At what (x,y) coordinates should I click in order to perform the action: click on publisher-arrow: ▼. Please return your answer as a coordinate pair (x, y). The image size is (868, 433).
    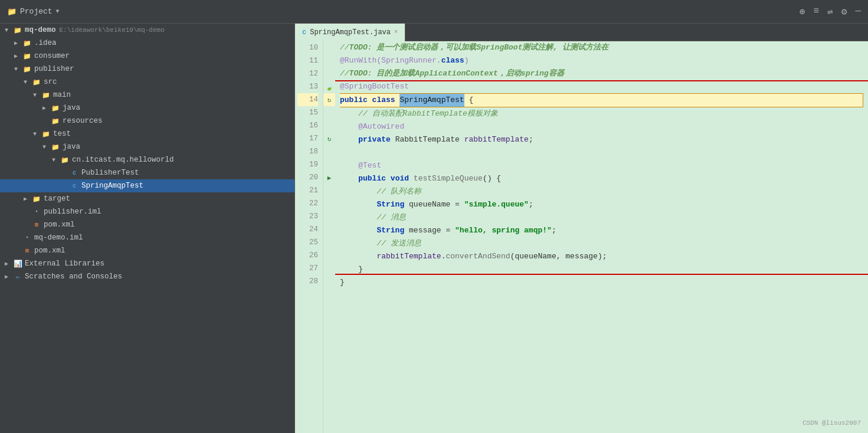
    Looking at the image, I should click on (18, 70).